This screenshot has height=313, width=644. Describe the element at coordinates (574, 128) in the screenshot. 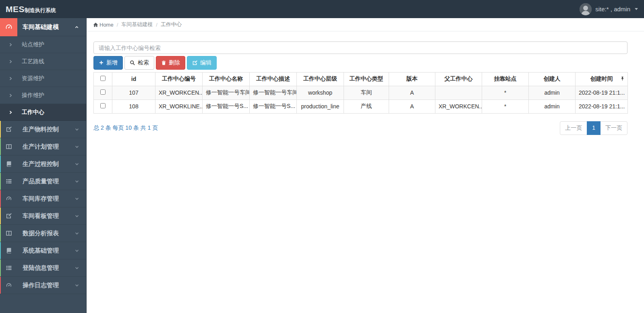

I see `pagination-prev-button: 上一页` at that location.